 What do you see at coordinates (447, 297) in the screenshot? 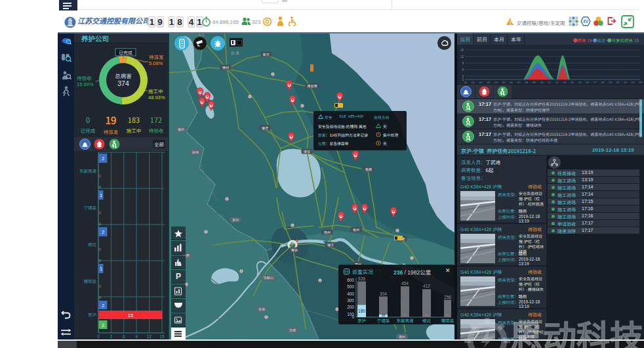
I see `svg-text: 256` at bounding box center [447, 297].